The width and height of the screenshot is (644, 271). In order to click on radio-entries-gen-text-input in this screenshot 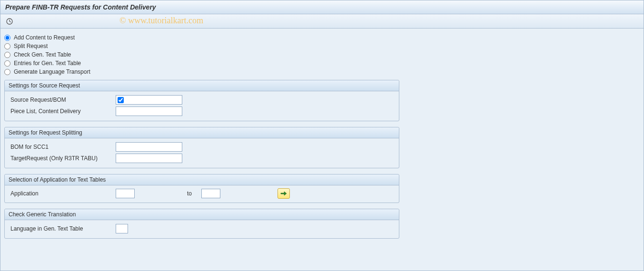, I will do `click(8, 64)`.